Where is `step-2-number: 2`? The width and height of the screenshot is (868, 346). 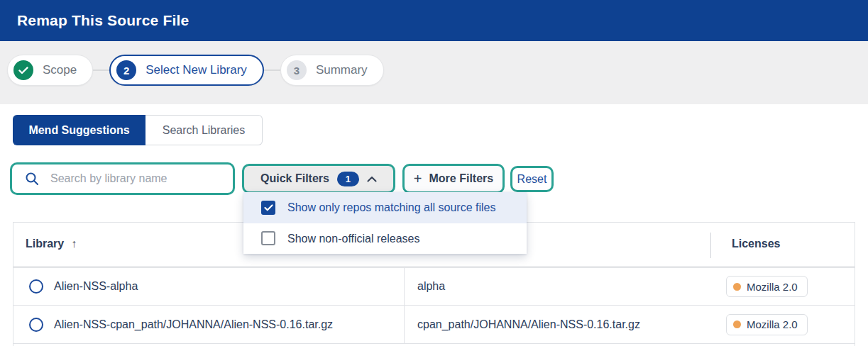
step-2-number: 2 is located at coordinates (126, 70).